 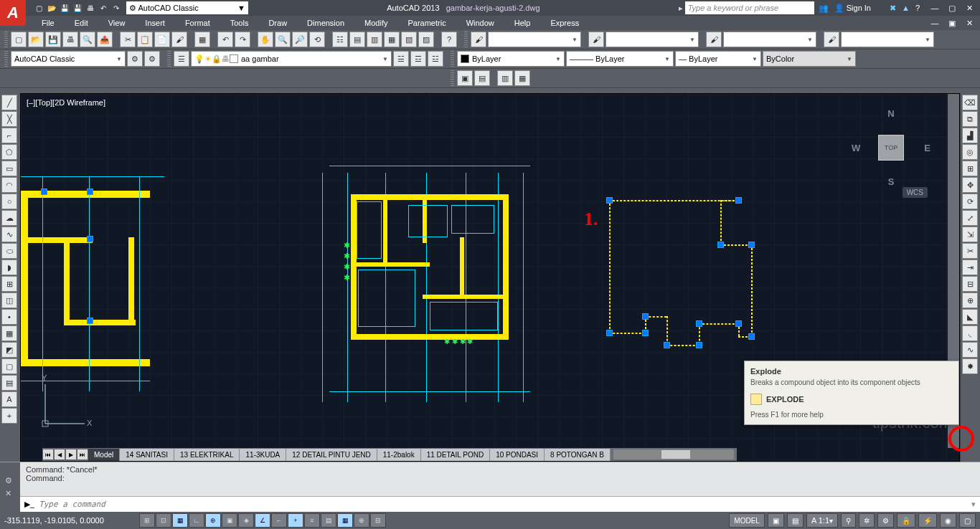 What do you see at coordinates (83, 454) in the screenshot?
I see `tab-last: ⏭` at bounding box center [83, 454].